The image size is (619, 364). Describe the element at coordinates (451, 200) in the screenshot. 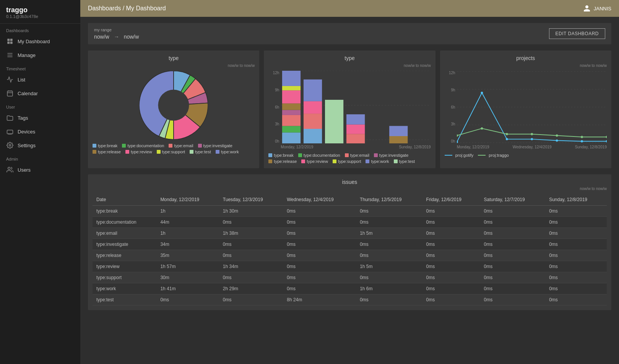

I see `table-header-cell: Friday, 12/6/2019` at that location.